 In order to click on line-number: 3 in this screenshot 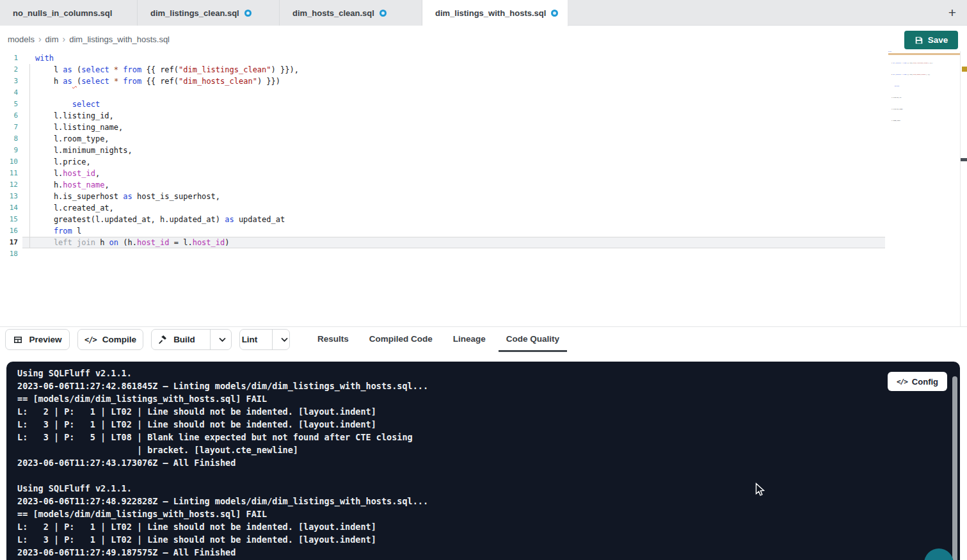, I will do `click(12, 81)`.